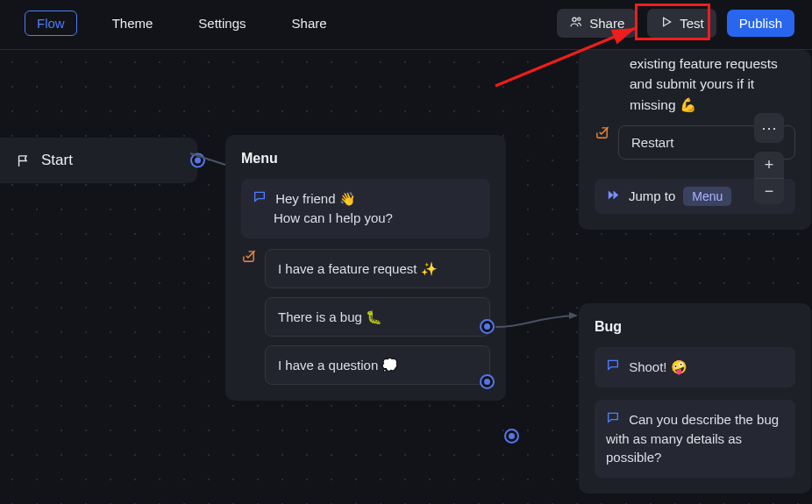  Describe the element at coordinates (377, 268) in the screenshot. I see `option-feature-request: I have a feature request ✨` at that location.